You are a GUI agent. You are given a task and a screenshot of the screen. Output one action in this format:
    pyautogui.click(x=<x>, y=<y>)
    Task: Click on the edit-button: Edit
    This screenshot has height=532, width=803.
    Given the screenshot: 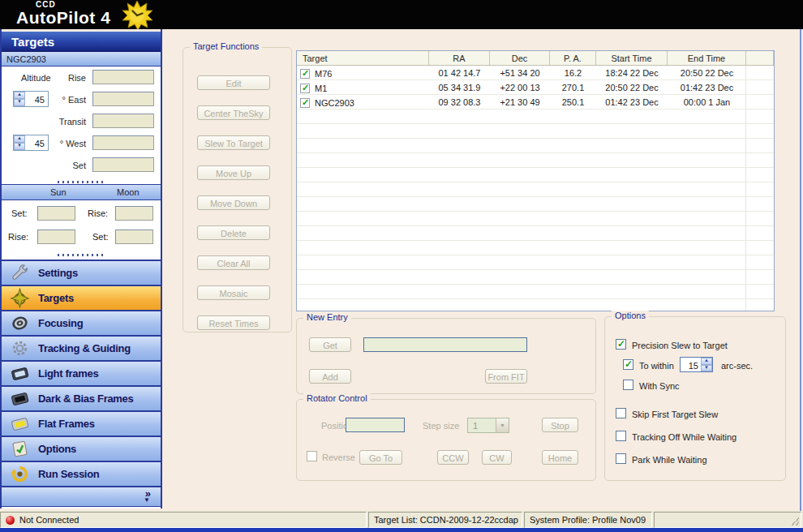 What is the action you would take?
    pyautogui.click(x=234, y=83)
    